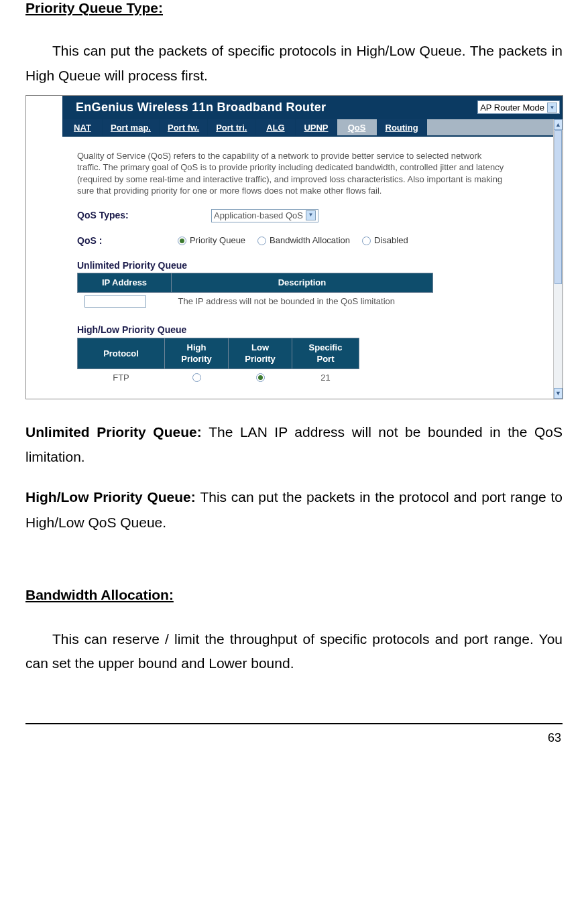  Describe the element at coordinates (197, 353) in the screenshot. I see `hlpq-header-high: High Priority` at that location.